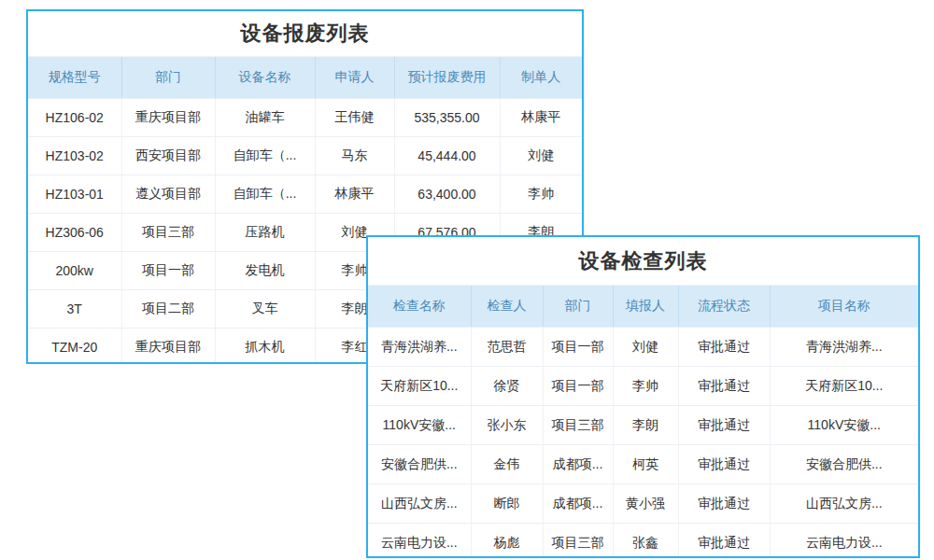 This screenshot has height=560, width=934. What do you see at coordinates (75, 194) in the screenshot?
I see `table-cell: HZ103-01` at bounding box center [75, 194].